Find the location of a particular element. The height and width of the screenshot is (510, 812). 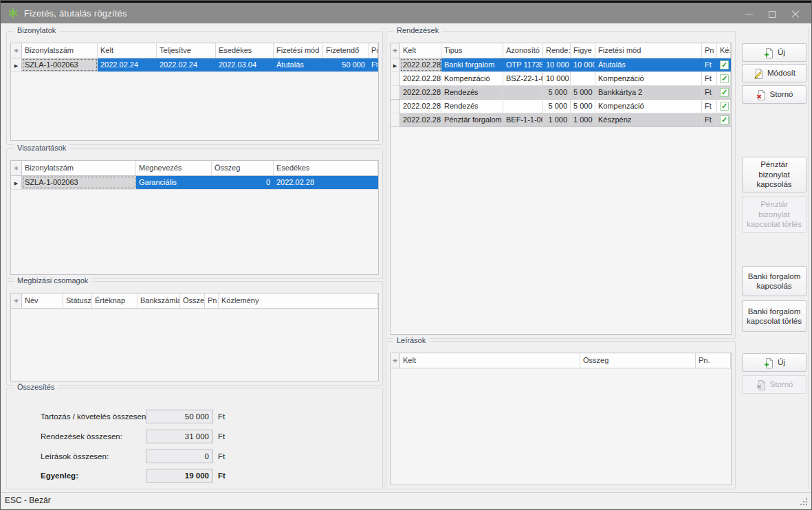

cell-tipus: Pénztár forgalom is located at coordinates (472, 120).